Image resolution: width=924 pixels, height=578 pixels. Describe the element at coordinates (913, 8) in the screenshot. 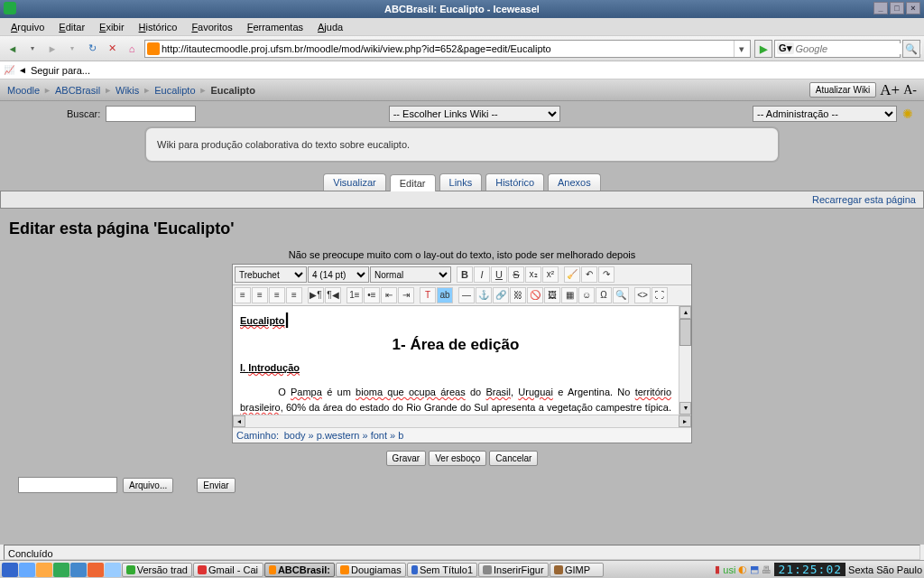

I see `close-button: ×` at that location.